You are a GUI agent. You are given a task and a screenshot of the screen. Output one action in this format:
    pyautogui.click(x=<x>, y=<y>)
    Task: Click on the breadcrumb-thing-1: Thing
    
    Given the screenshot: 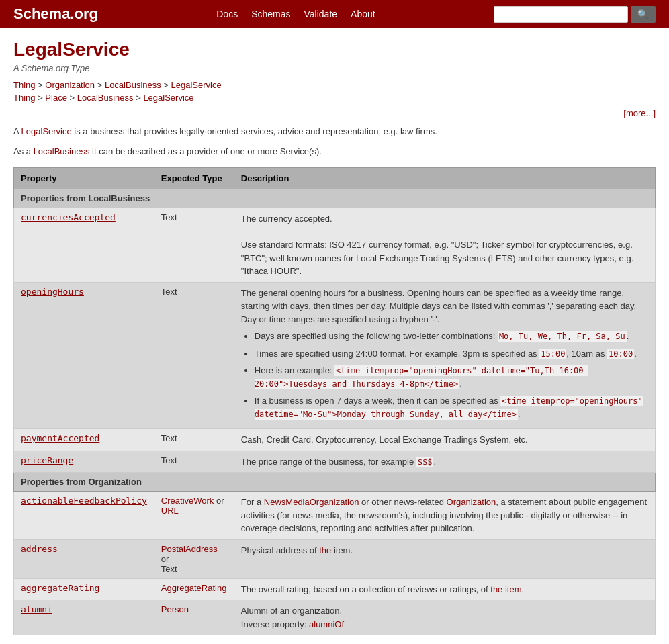 What is the action you would take?
    pyautogui.click(x=24, y=85)
    